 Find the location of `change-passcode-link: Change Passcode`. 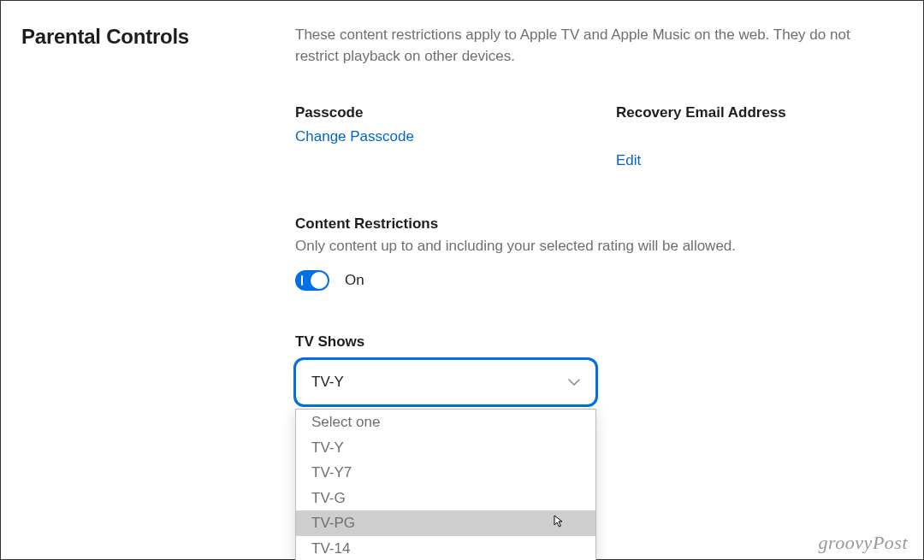

change-passcode-link: Change Passcode is located at coordinates (354, 137).